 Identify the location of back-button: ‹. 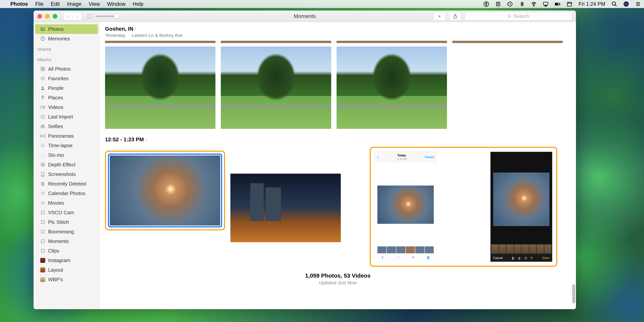
(68, 16).